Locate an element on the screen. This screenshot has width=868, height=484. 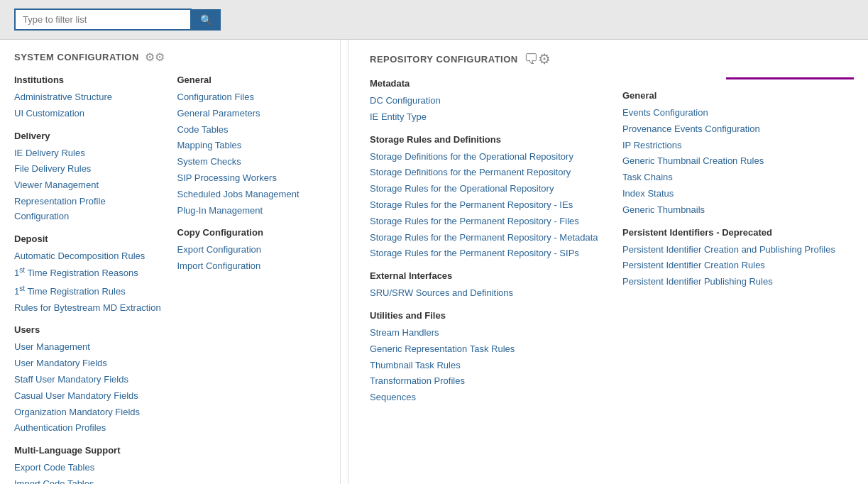
link-import-code-tables: Import Code Tables is located at coordinates (89, 480).